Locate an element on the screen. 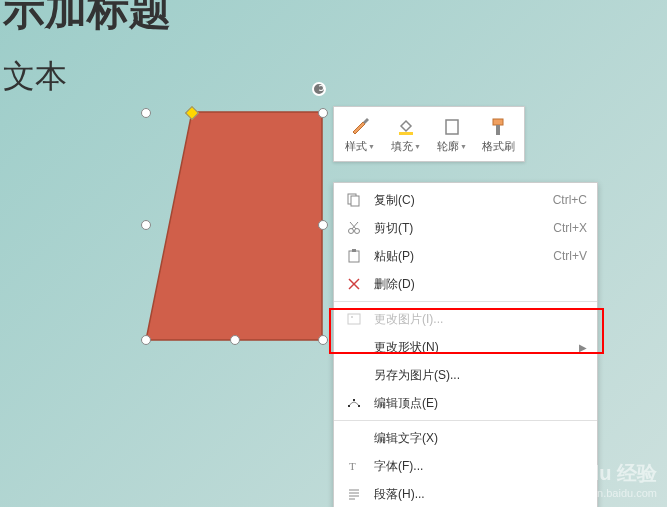 The height and width of the screenshot is (507, 667). fill-icon is located at coordinates (406, 127).